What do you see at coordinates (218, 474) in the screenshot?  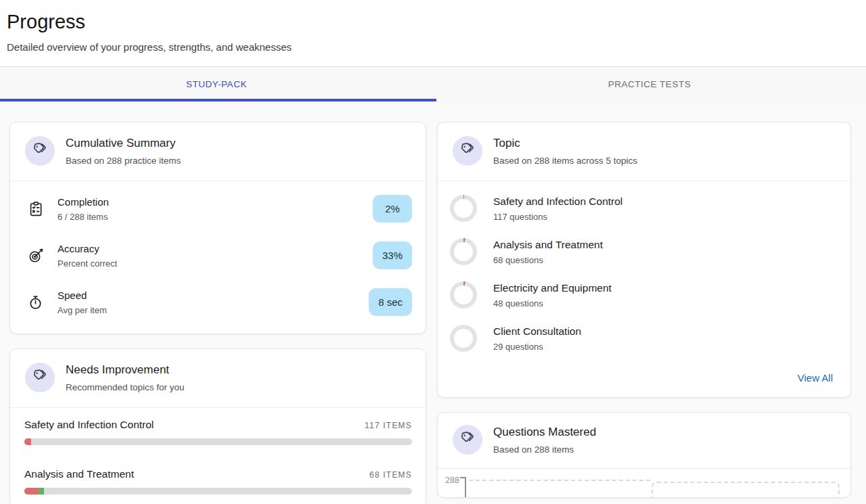 I see `list-item-head: Analysis and Treatment 68 ITEMS` at bounding box center [218, 474].